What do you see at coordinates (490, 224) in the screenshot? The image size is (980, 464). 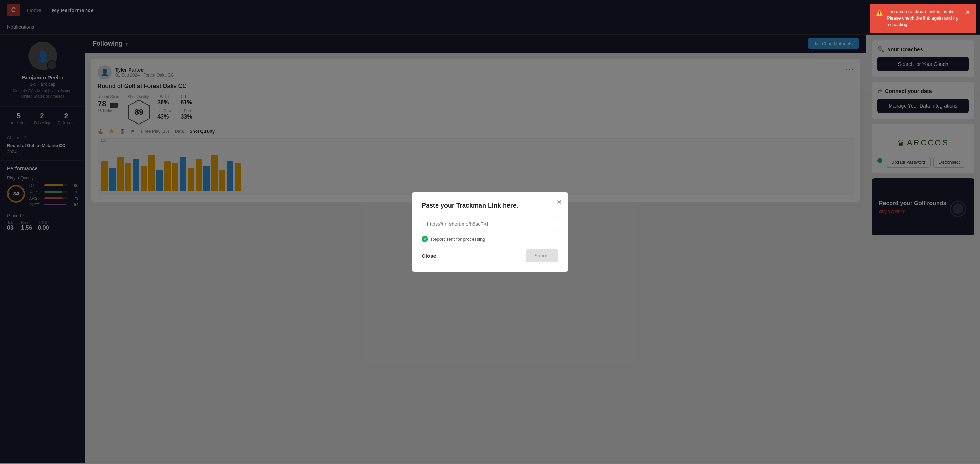 I see `trackman-link-input` at bounding box center [490, 224].